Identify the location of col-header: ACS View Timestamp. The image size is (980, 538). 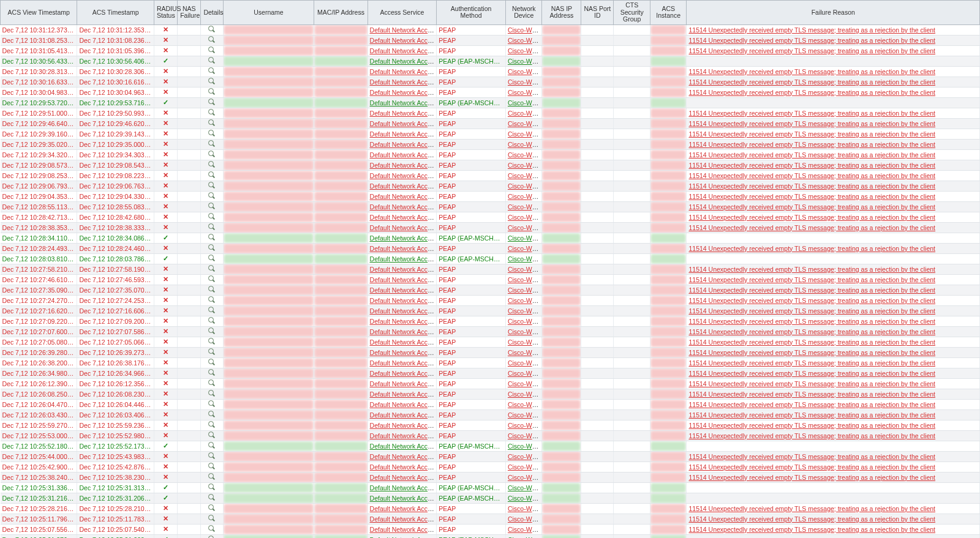
(39, 13).